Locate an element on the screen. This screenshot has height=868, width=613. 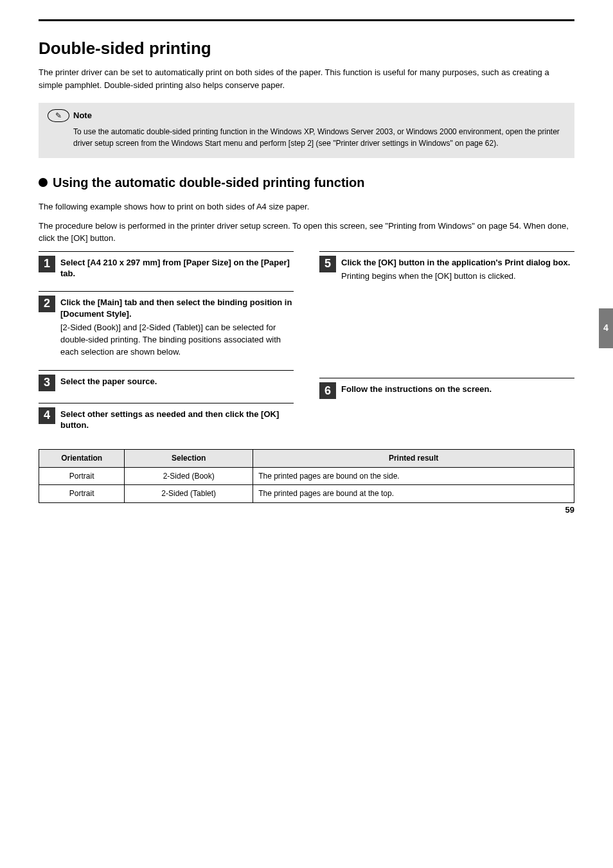
bullet-icon is located at coordinates (43, 182).